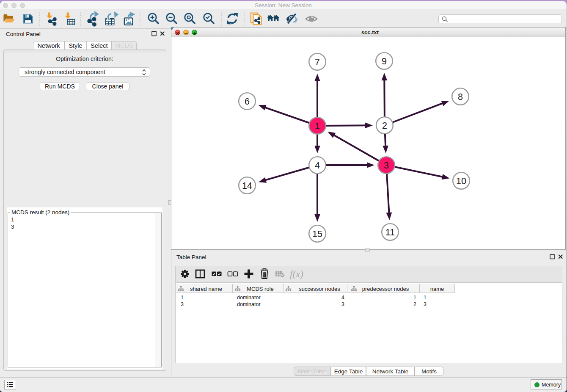  What do you see at coordinates (386, 289) in the screenshot?
I see `svg-text: predecessor nodes` at bounding box center [386, 289].